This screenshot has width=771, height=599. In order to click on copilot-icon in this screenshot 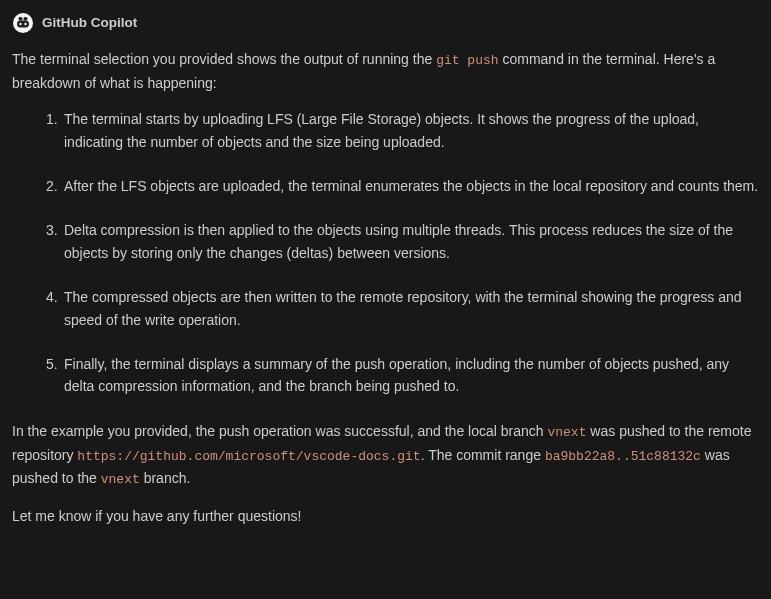, I will do `click(23, 23)`.